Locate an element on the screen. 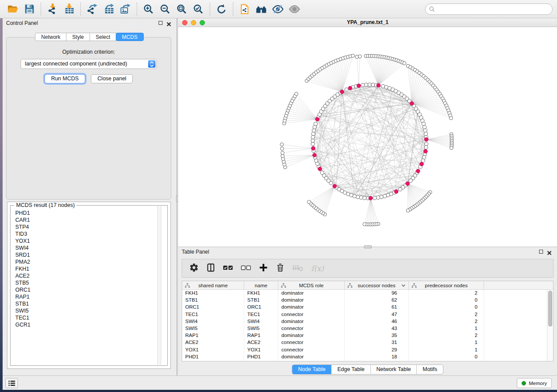 This screenshot has width=557, height=392. table-cell: ORC1 is located at coordinates (213, 307).